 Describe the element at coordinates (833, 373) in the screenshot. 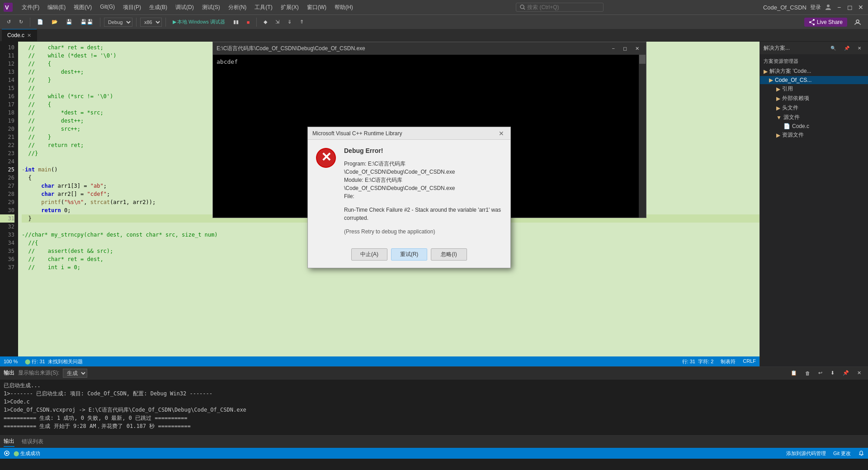

I see `output-scroll-btn: ⬇` at that location.